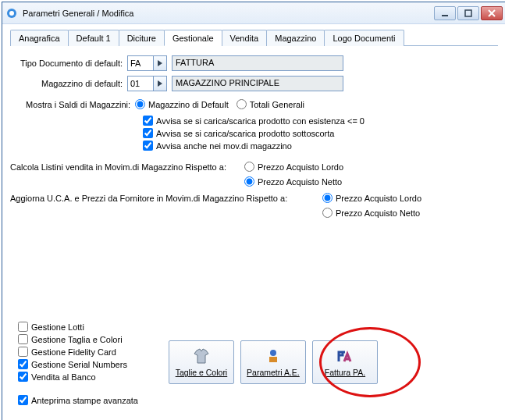 The image size is (505, 420). I want to click on parametri-ae-button: Parametri A.E., so click(273, 362).